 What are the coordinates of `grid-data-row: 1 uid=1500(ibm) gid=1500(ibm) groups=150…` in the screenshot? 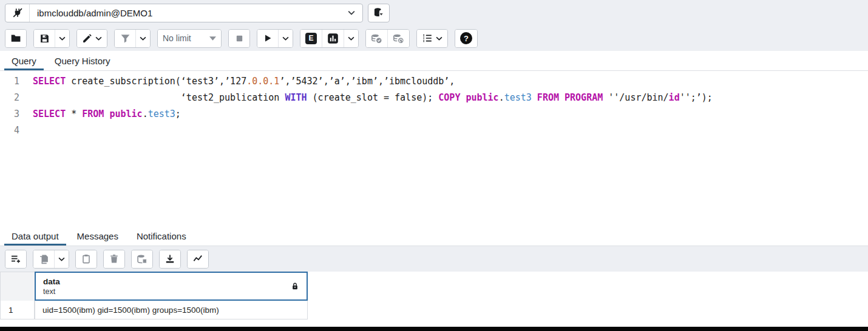 It's located at (434, 310).